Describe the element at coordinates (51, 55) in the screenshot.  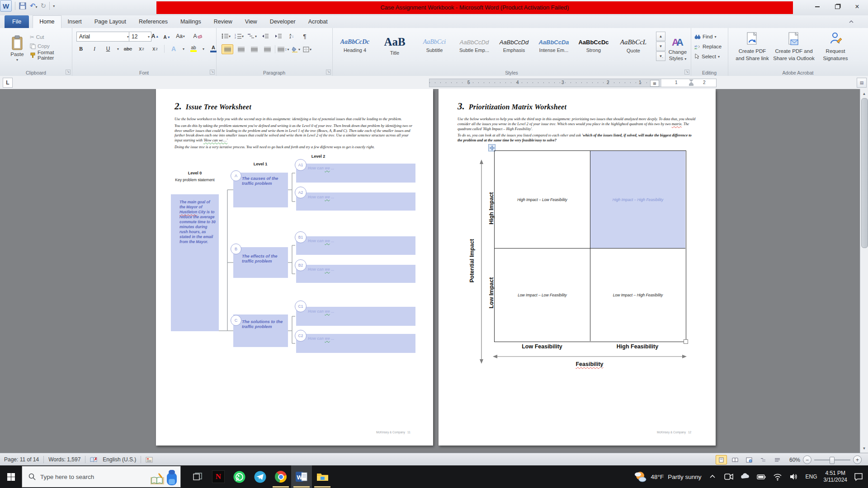
I see `format-painter-button: Format Painter` at that location.